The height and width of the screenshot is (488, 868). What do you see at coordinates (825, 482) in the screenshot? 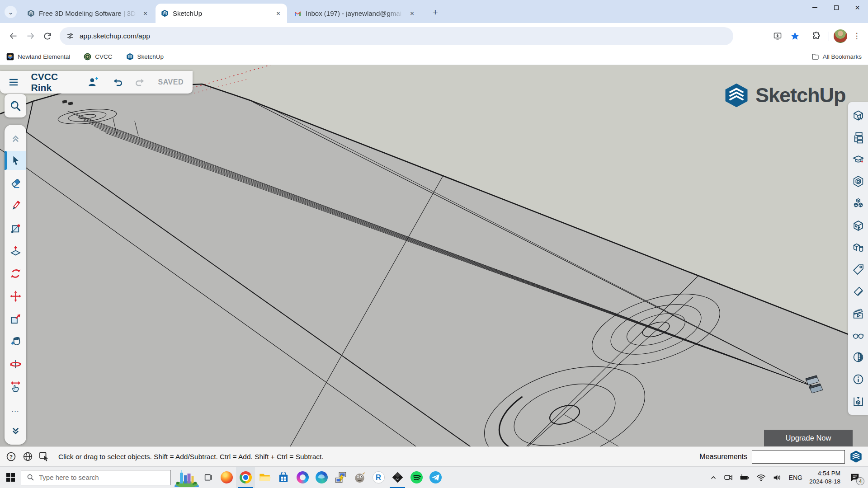
I see `clock-date: 2024-08-18` at bounding box center [825, 482].